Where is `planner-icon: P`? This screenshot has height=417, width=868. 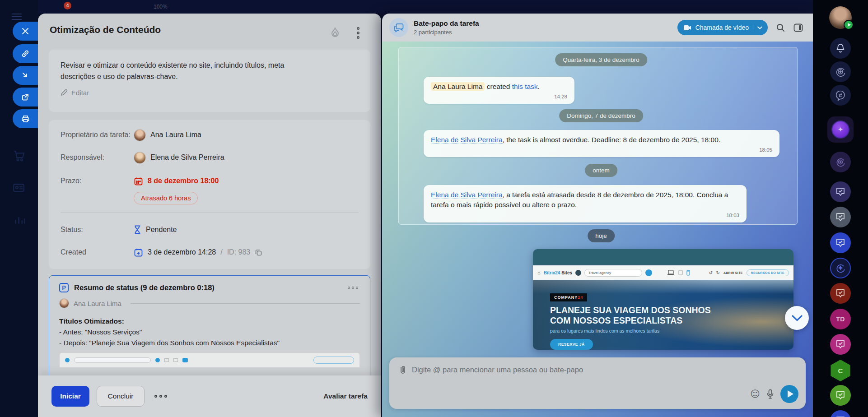
planner-icon: P is located at coordinates (64, 288).